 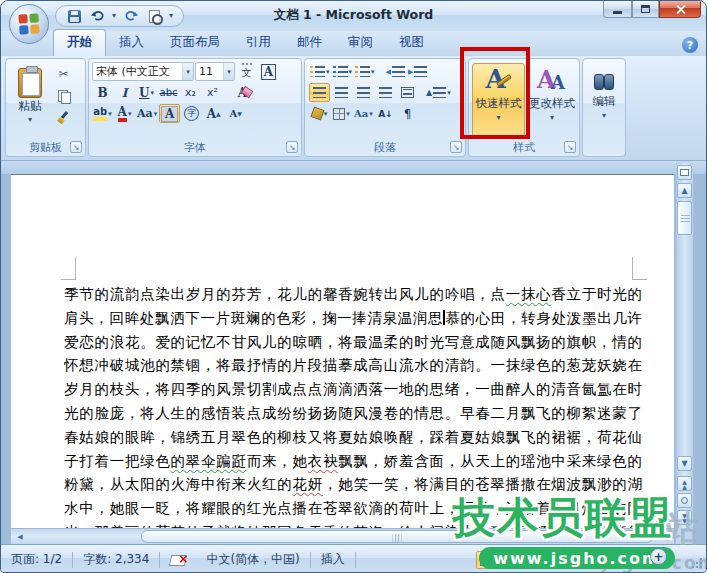 I want to click on previous-page-button: ▲▲, so click(x=684, y=484).